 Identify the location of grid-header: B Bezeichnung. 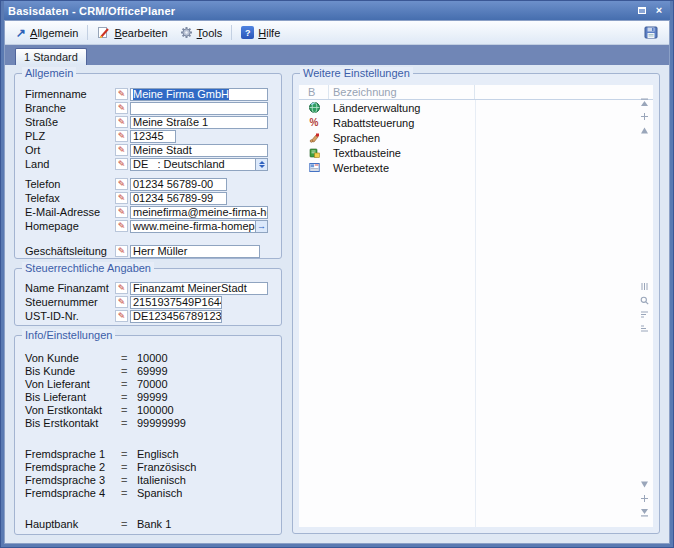
(476, 92).